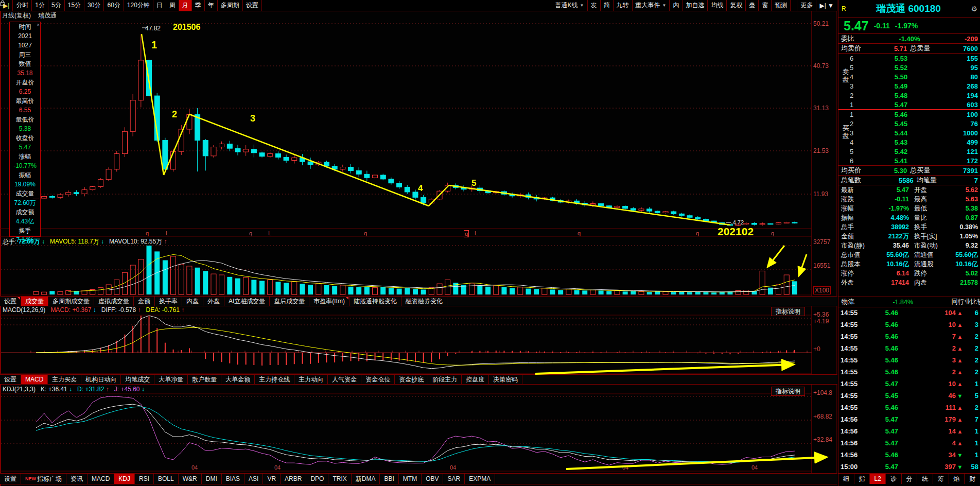 The image size is (980, 486). Describe the element at coordinates (410, 479) in the screenshot. I see `indicator-tab-MTM: MTM` at that location.